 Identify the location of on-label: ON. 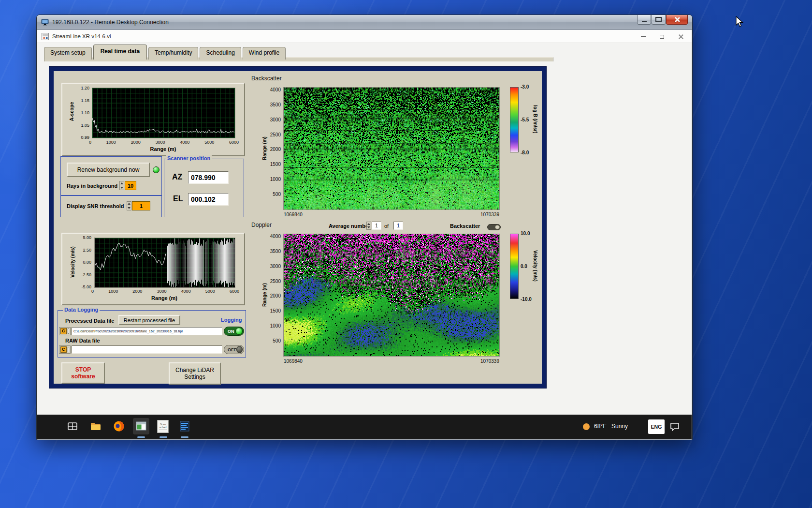
(231, 331).